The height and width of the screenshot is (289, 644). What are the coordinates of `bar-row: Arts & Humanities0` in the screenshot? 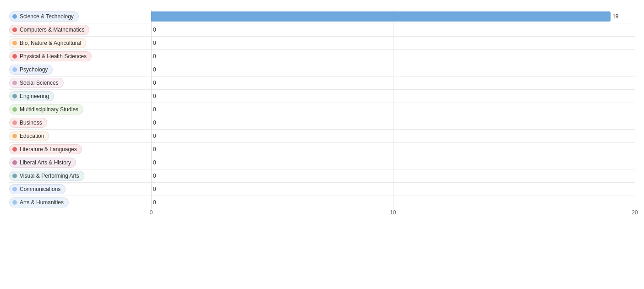 It's located at (322, 202).